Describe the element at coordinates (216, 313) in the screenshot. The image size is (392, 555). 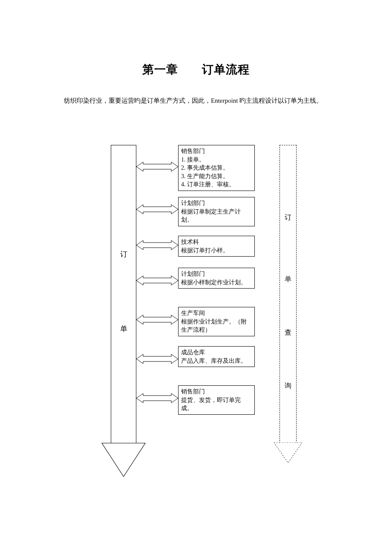
I see `step-title: 生产车间` at that location.